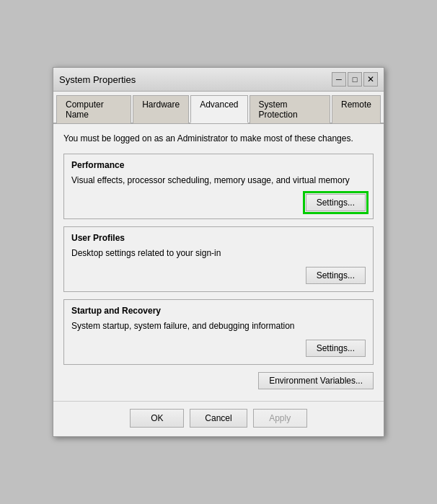 The height and width of the screenshot is (504, 437). What do you see at coordinates (218, 332) in the screenshot?
I see `startup-recovery-section: Startup and Recovery System startup, sys…` at bounding box center [218, 332].